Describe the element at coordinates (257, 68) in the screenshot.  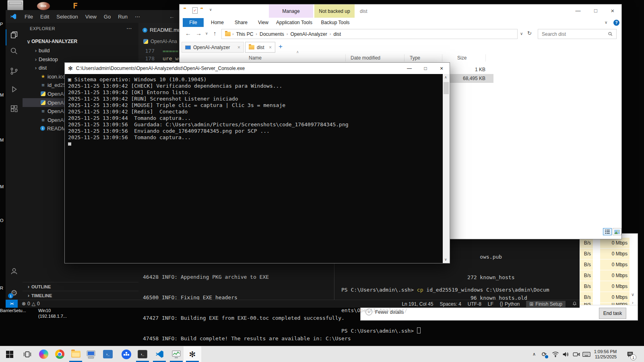
I see `console-titlebar: ✻ C:\Users\admin\Documents\OpenAI-Analyz…` at that location.